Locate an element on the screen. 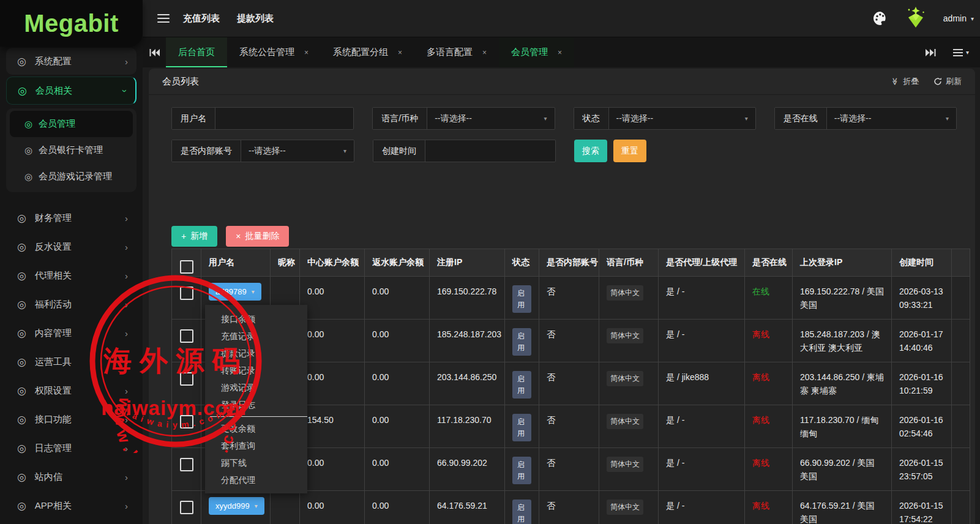 Image resolution: width=980 pixels, height=524 pixels. rebate-balance-cell: 0.00 is located at coordinates (397, 298).